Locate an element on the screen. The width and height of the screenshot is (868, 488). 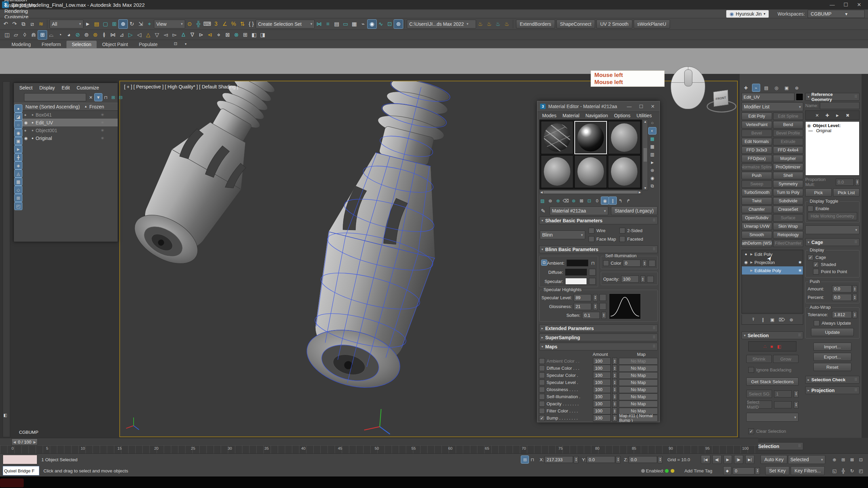
specular-map-shortcut is located at coordinates (592, 281).